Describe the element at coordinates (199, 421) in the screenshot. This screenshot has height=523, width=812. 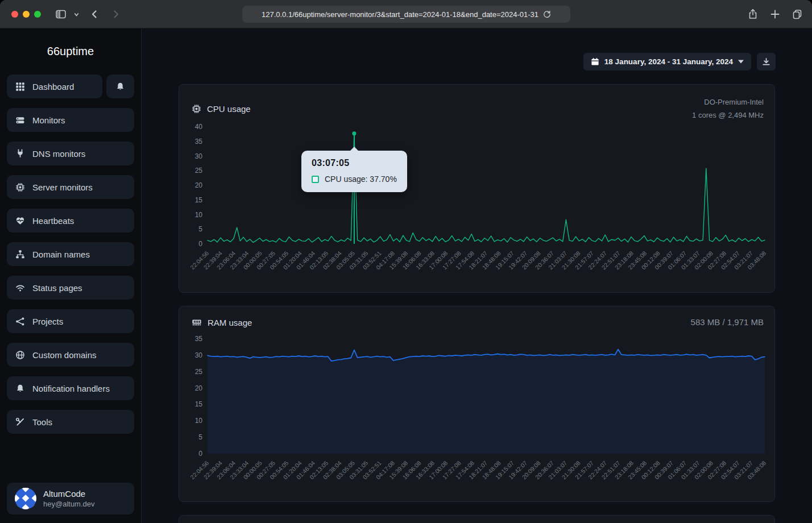
I see `svg-text: 10` at that location.